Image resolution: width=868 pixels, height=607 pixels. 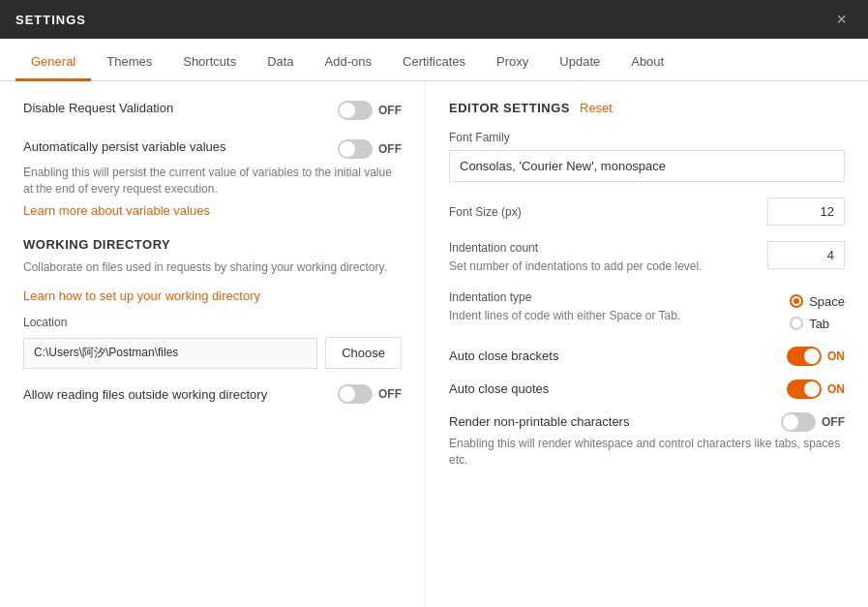 What do you see at coordinates (842, 19) in the screenshot?
I see `close-button: ×` at bounding box center [842, 19].